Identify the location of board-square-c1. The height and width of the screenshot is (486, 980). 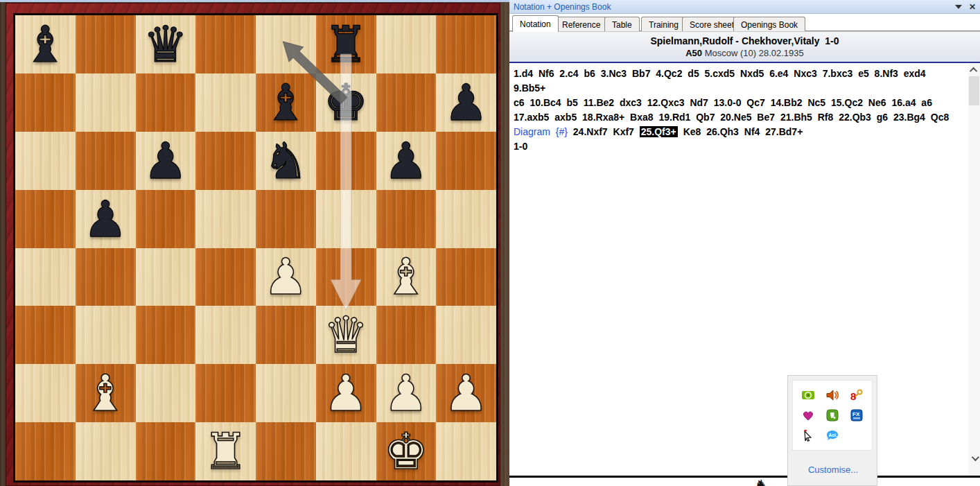
(166, 451).